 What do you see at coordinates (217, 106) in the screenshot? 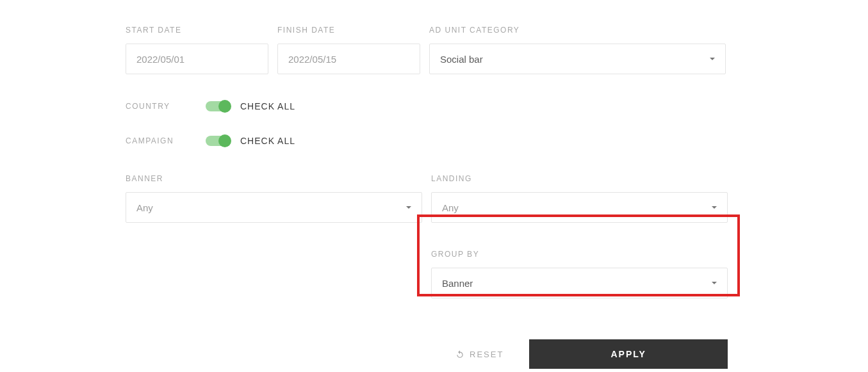
I see `country-toggle` at bounding box center [217, 106].